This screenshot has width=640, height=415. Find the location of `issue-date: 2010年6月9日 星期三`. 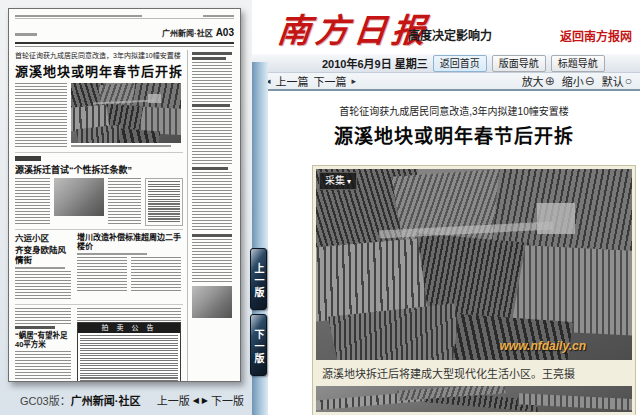

issue-date: 2010年6月9日 星期三 is located at coordinates (375, 63).